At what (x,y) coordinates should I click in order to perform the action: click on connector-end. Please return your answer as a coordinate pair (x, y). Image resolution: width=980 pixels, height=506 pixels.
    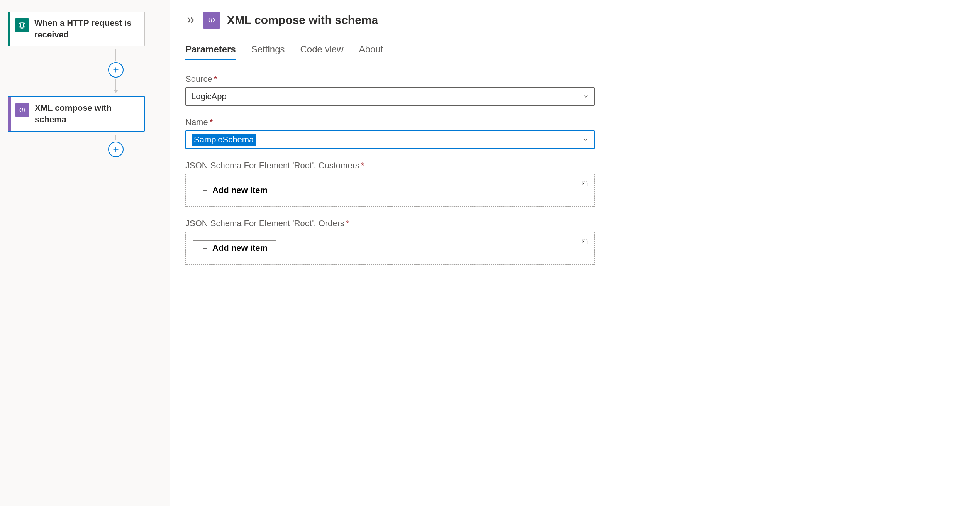
    Looking at the image, I should click on (116, 147).